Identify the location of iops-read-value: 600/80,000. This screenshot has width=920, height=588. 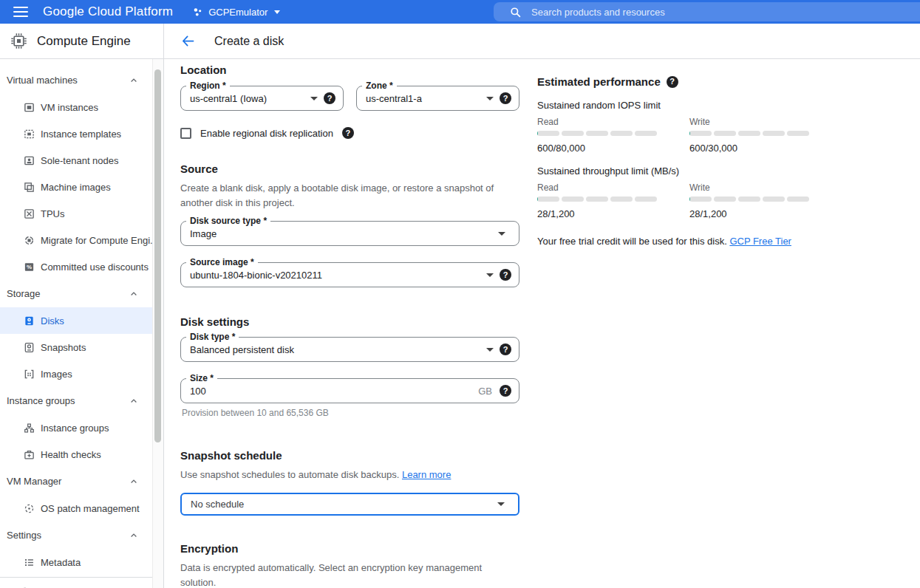
(597, 148).